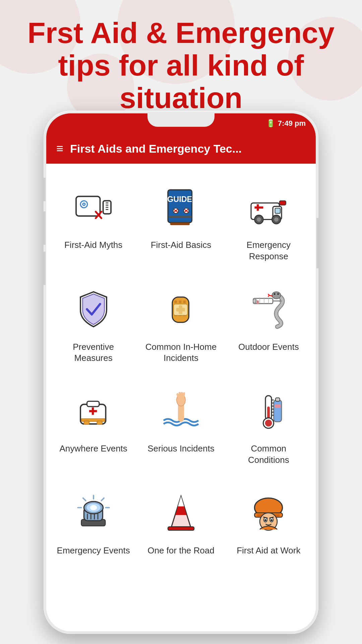 This screenshot has height=644, width=362. What do you see at coordinates (181, 245) in the screenshot?
I see `label-first-aid-basics: First-Aid Basics` at bounding box center [181, 245].